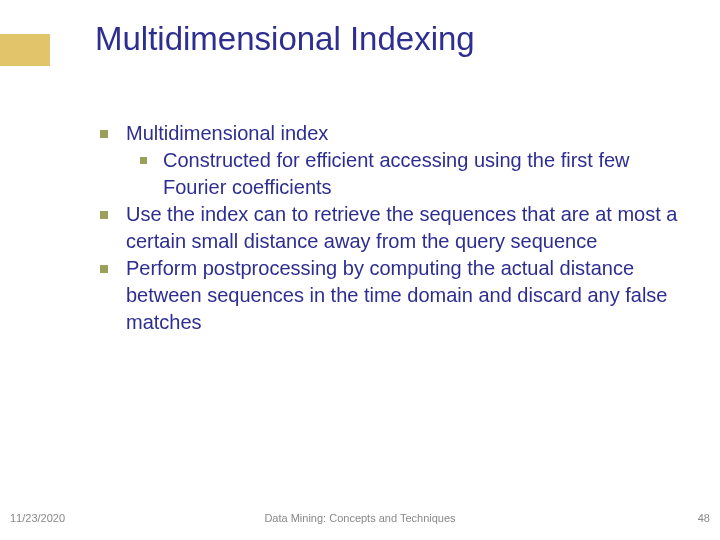 This screenshot has width=720, height=540. What do you see at coordinates (360, 518) in the screenshot?
I see `footer-center: Data Mining: Concepts and Techniques` at bounding box center [360, 518].